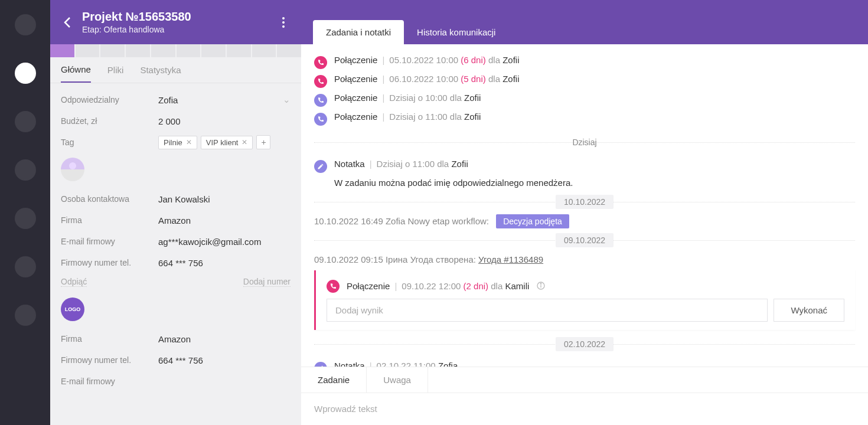  What do you see at coordinates (585, 240) in the screenshot?
I see `date-separator: 09.10.2022` at bounding box center [585, 240].